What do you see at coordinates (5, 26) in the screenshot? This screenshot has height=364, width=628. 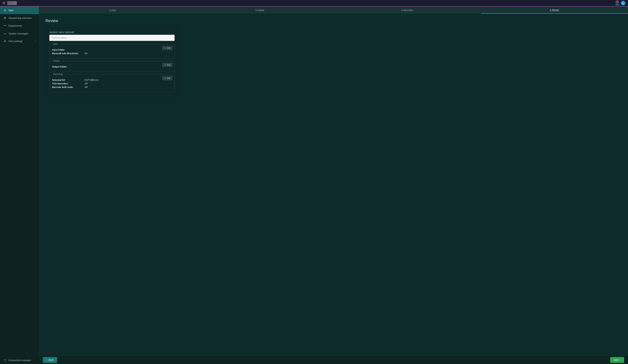 I see `chart-icon: 〜` at bounding box center [5, 26].